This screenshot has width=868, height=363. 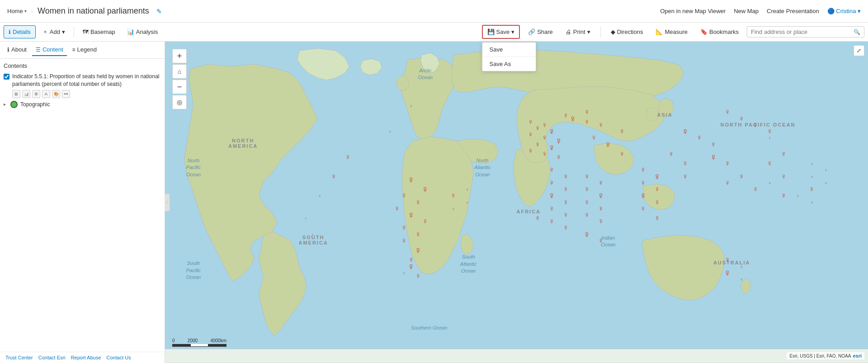 I want to click on zoom-out-button: −, so click(x=179, y=87).